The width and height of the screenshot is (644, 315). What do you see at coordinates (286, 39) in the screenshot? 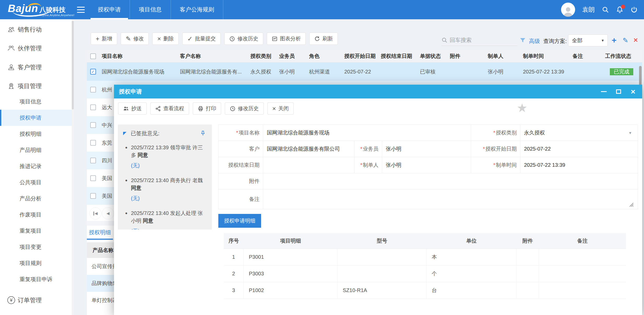
I see `chart-analysis-button: 图表分析` at bounding box center [286, 39].